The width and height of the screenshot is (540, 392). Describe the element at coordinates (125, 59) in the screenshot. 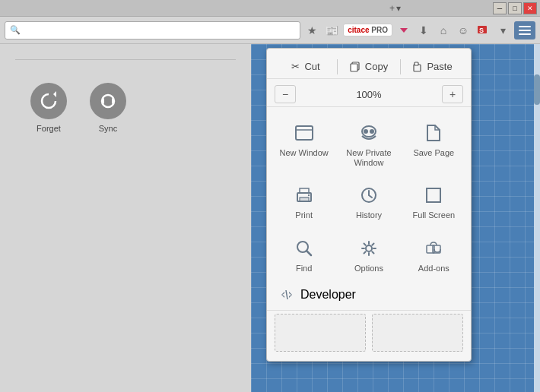

I see `divider` at that location.